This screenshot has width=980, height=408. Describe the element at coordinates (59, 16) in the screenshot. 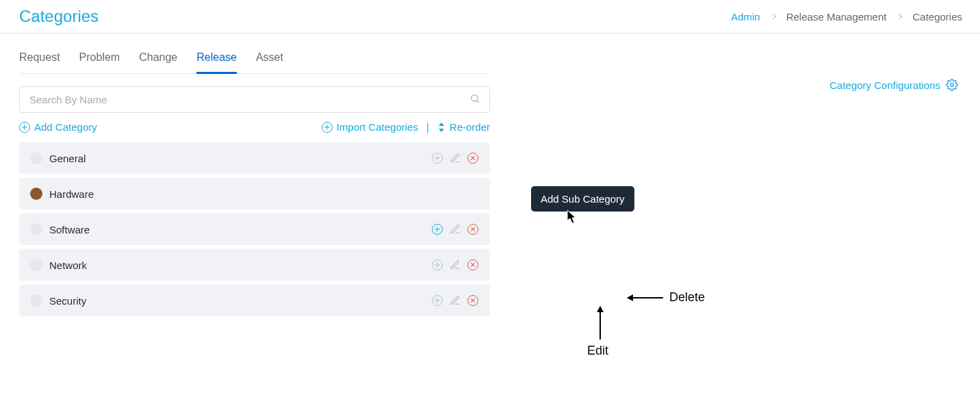

I see `page-title: Categories` at that location.